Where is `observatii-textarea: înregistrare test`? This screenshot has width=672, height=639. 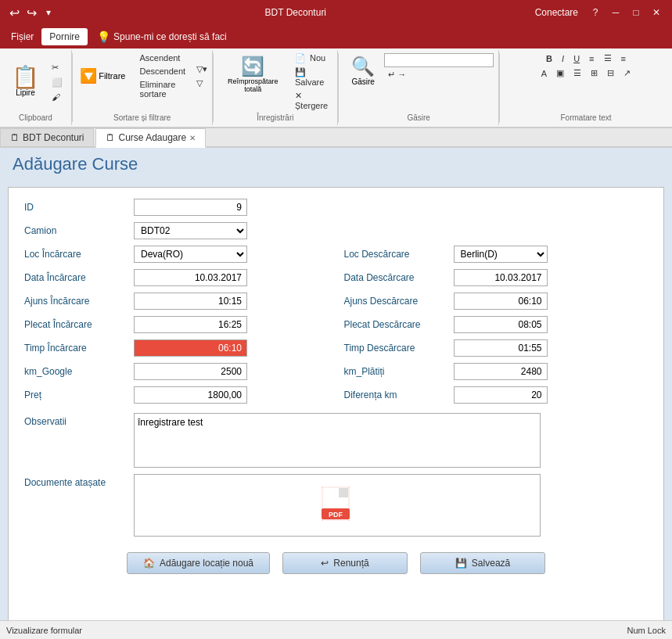 observatii-textarea: înregistrare test is located at coordinates (337, 440).